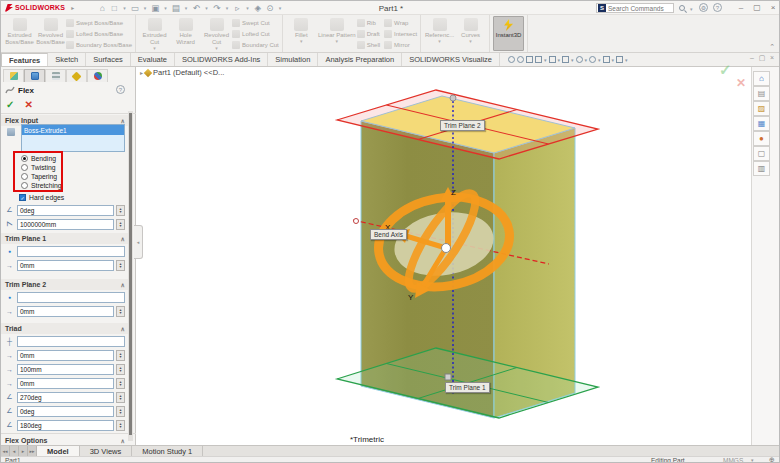 The image size is (780, 463). Describe the element at coordinates (762, 78) in the screenshot. I see `solidworks-resources-icon` at that location.